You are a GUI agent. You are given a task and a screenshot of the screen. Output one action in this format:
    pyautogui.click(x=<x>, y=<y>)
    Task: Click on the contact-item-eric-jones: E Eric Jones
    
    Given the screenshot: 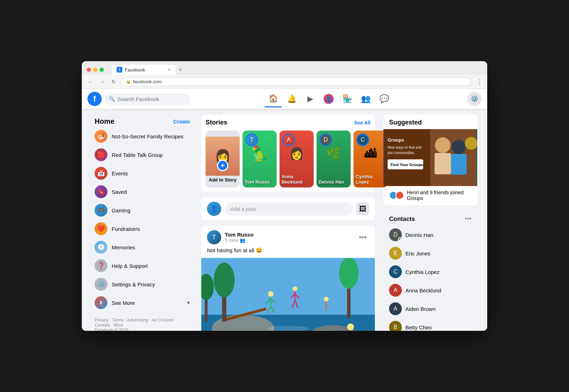 What is the action you would take?
    pyautogui.click(x=430, y=253)
    